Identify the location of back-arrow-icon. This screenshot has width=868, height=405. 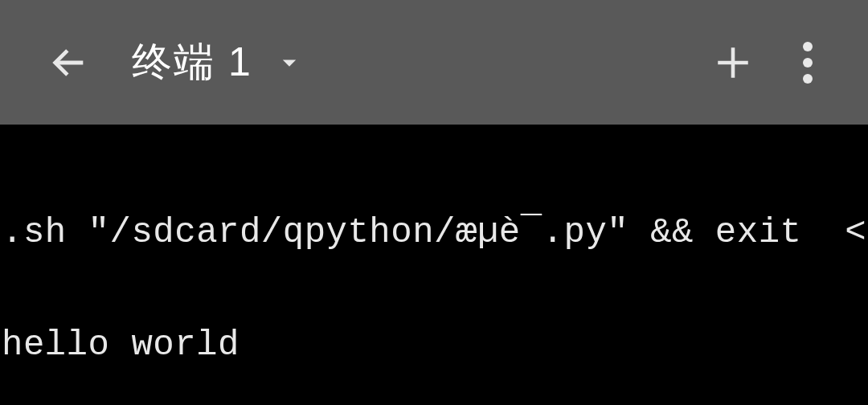
(69, 63).